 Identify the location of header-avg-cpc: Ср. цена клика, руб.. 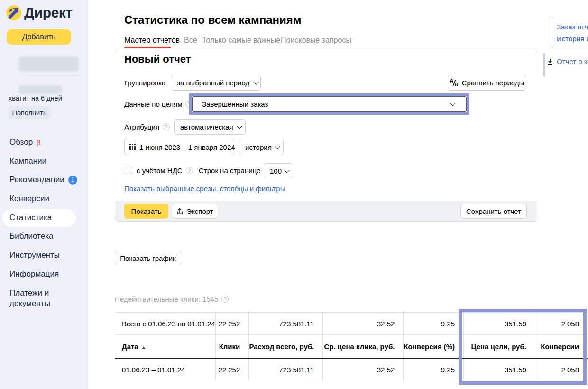
(363, 347).